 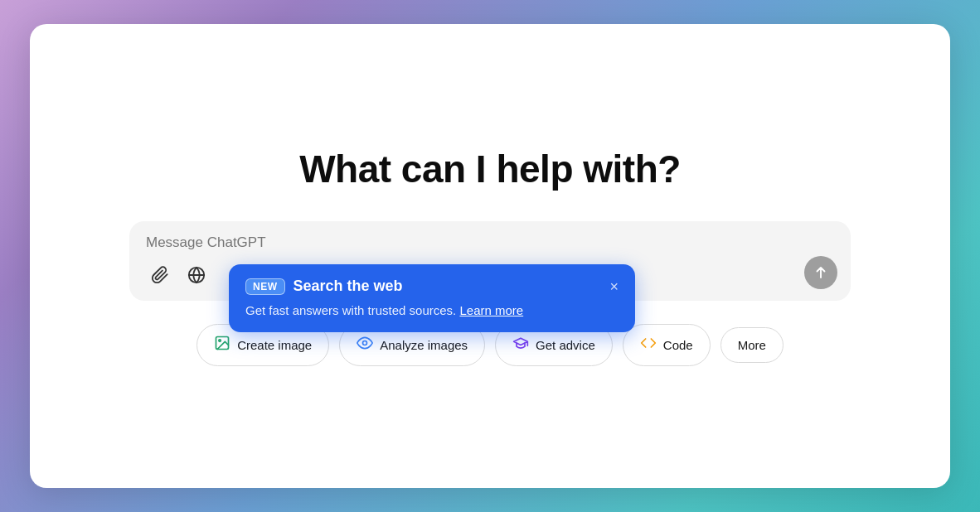 What do you see at coordinates (432, 298) in the screenshot?
I see `tooltip-popup: NEW Search the web × Get fast answers wi…` at bounding box center [432, 298].